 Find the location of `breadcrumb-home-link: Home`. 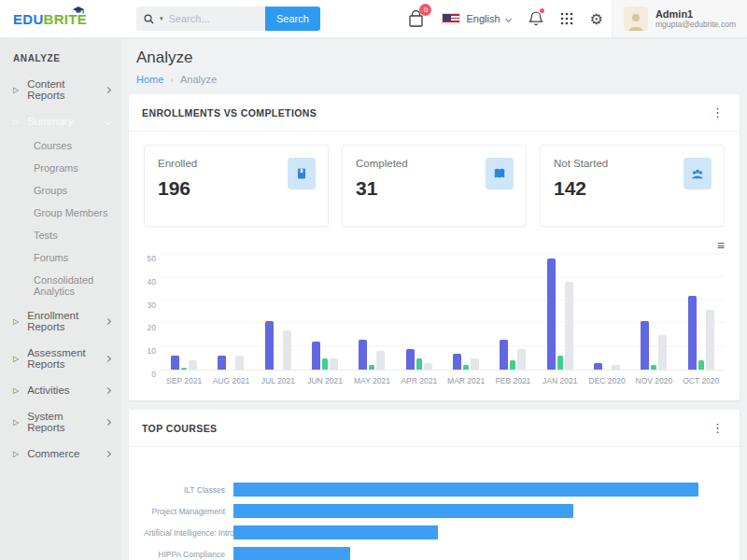

breadcrumb-home-link: Home is located at coordinates (149, 79).